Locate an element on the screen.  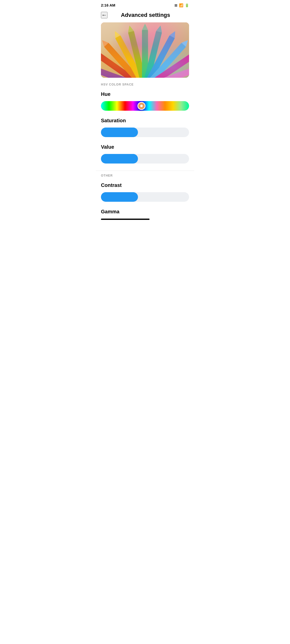
back-button: ← is located at coordinates (104, 15).